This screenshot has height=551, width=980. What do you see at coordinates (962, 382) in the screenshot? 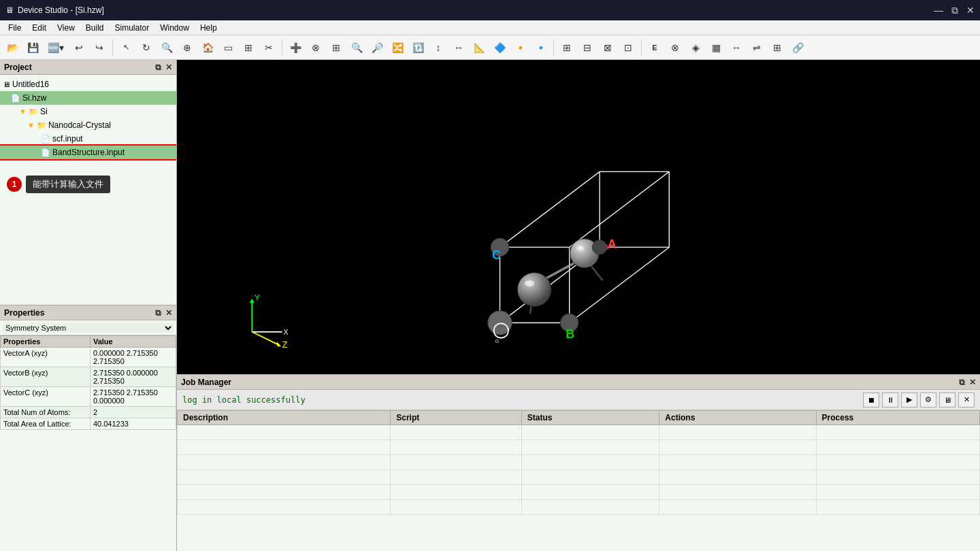
I see `job-manager-float: ⧉` at bounding box center [962, 382].